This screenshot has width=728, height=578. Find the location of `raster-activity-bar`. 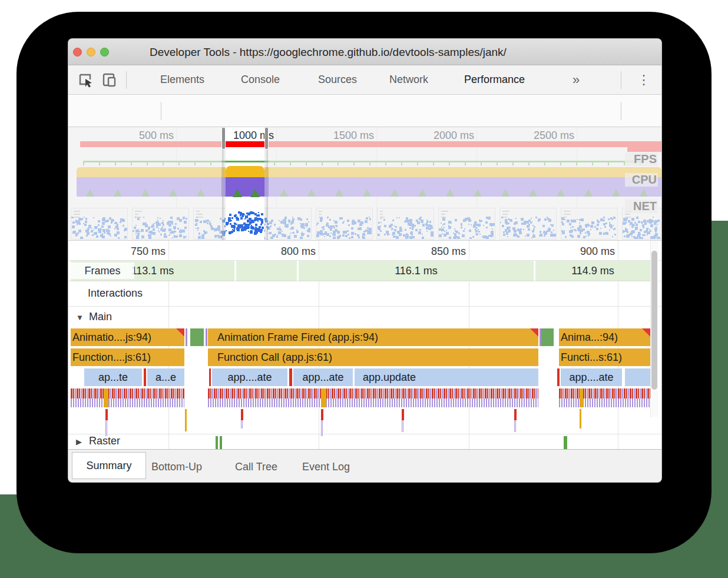

raster-activity-bar is located at coordinates (217, 443).